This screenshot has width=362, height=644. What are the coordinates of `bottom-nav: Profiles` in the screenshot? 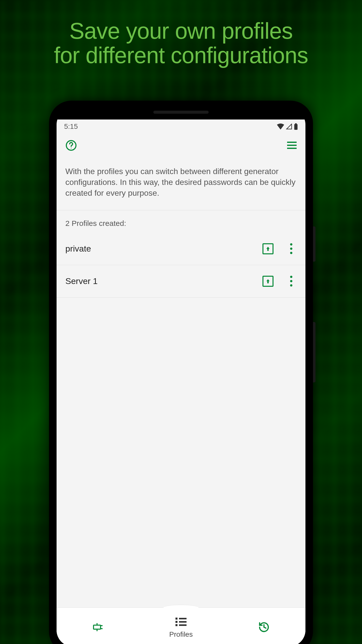 It's located at (181, 626).